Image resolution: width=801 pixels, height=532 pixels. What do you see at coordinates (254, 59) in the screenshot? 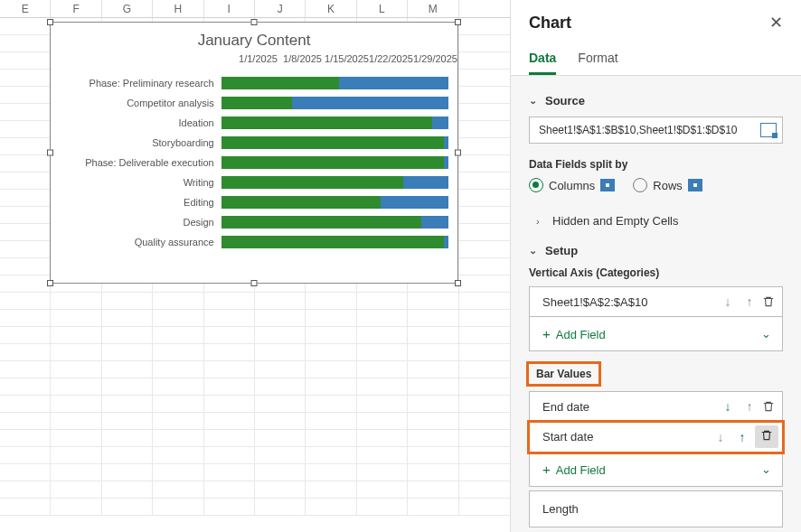
I see `x-axis: 1/1/2025 1/8/2025 1/15/2025 1/22/2025 1/…` at bounding box center [254, 59].